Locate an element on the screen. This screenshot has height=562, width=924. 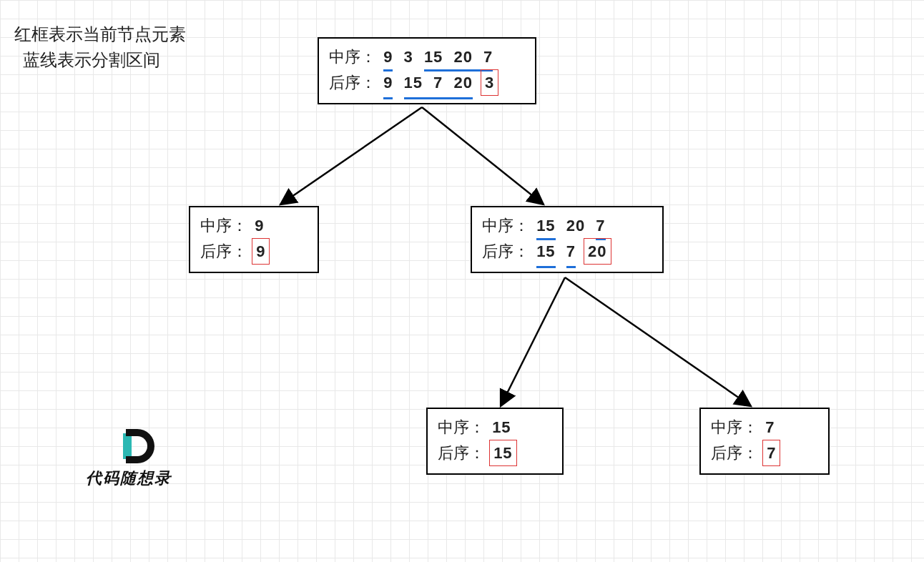
node-left: 中序： 9 后序： 9 is located at coordinates (254, 240).